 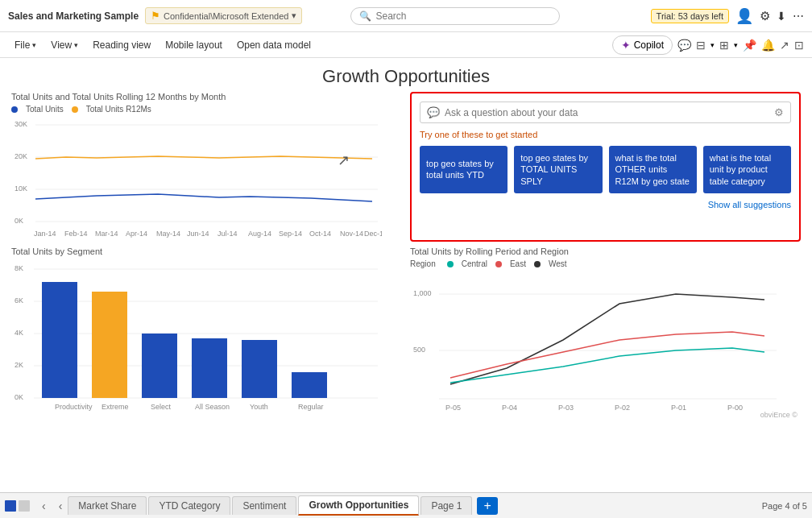 What do you see at coordinates (206, 167) in the screenshot?
I see `line-chart-box: Total Units and Total Units Rolling 12 M…` at bounding box center [206, 167].